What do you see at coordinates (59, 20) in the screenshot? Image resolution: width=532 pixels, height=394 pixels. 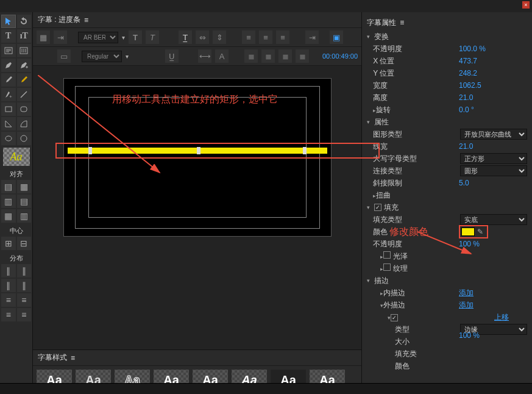 I see `title-panel-label: 字幕 : 进度条` at bounding box center [59, 20].